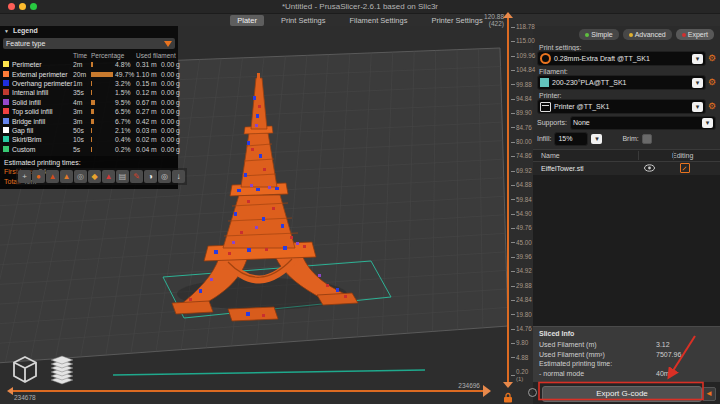  I want to click on object-row: EiffelTower.stl, so click(626, 168).